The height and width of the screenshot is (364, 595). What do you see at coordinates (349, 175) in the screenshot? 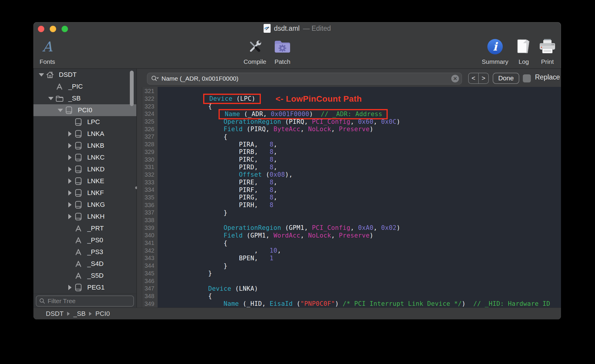
I see `code-line-332: 332 Offset (0x08),` at bounding box center [349, 175].